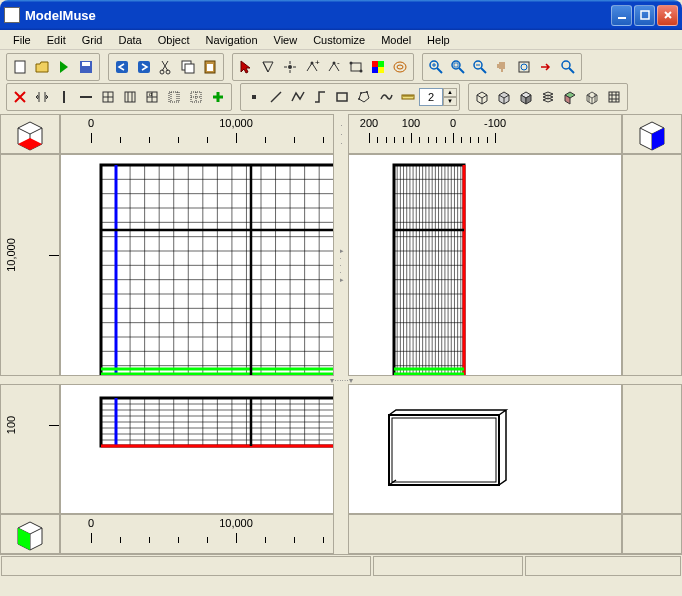 This screenshot has height=596, width=682. I want to click on toolbar-area: + - α, so click(341, 82).